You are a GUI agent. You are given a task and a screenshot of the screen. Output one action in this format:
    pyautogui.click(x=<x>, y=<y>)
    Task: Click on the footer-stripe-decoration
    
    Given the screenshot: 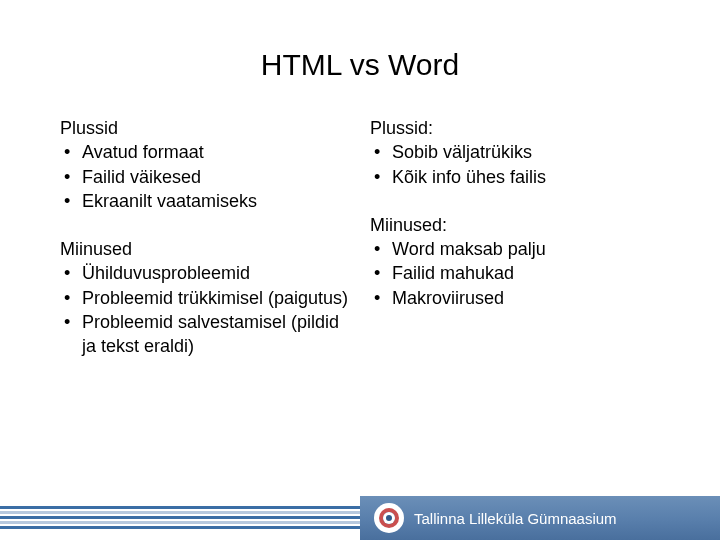 What is the action you would take?
    pyautogui.click(x=180, y=518)
    